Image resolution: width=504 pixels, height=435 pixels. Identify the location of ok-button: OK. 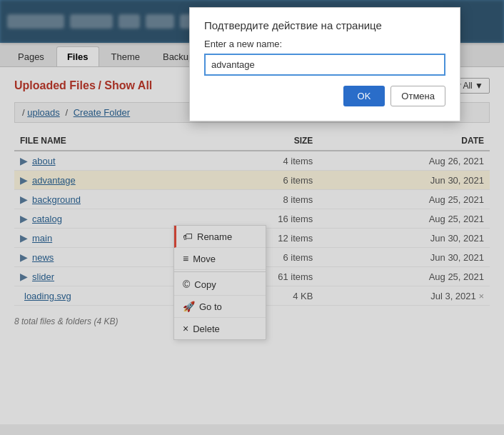
(364, 96).